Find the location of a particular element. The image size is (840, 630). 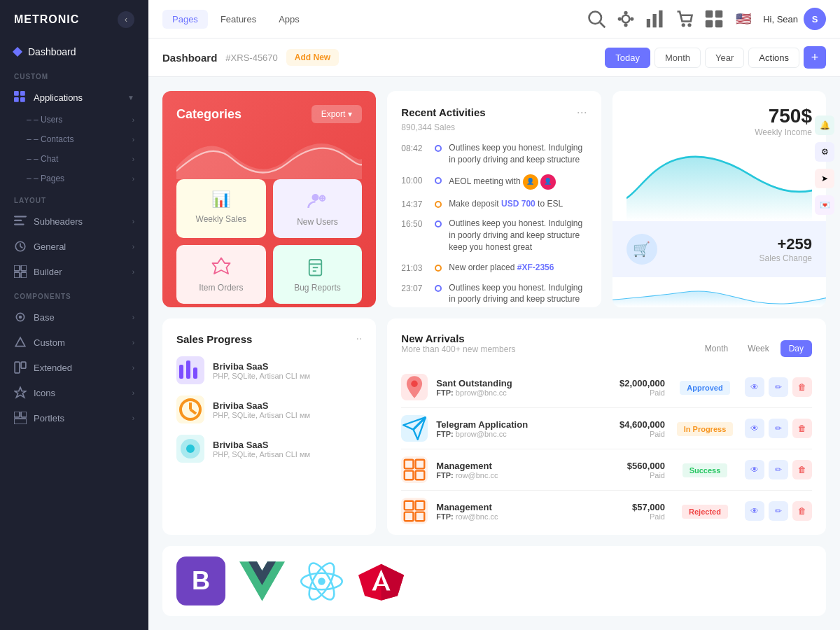

income-chart is located at coordinates (720, 183).